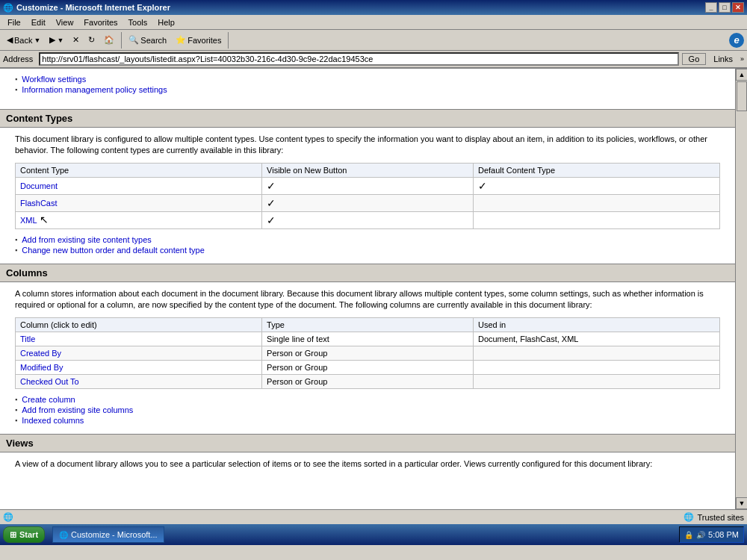 The height and width of the screenshot is (560, 747). I want to click on workflow-settings-anchor: Workflow settings, so click(54, 79).